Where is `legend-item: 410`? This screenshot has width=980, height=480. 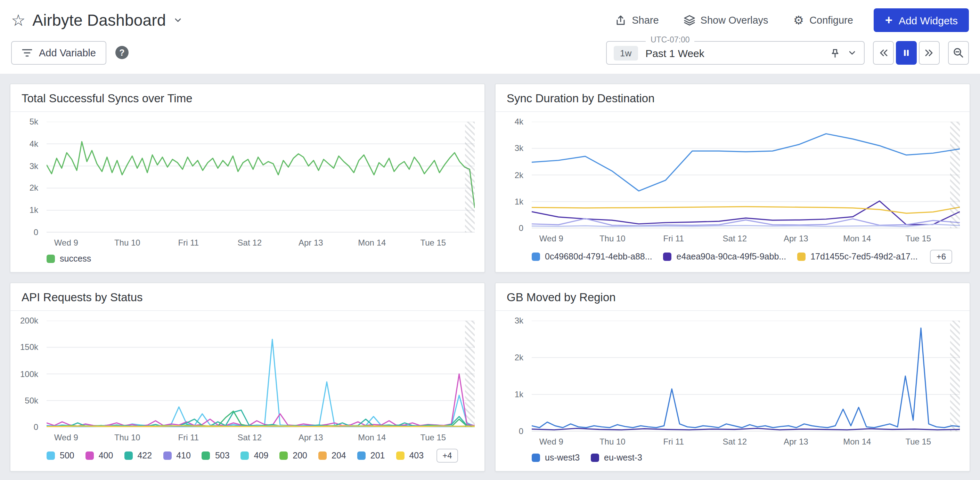 legend-item: 410 is located at coordinates (177, 456).